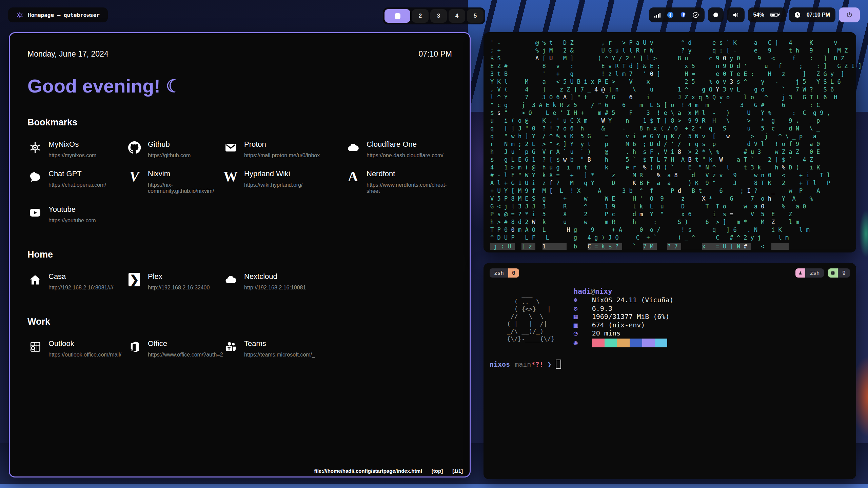  Describe the element at coordinates (696, 15) in the screenshot. I see `check-circle-icon` at that location.